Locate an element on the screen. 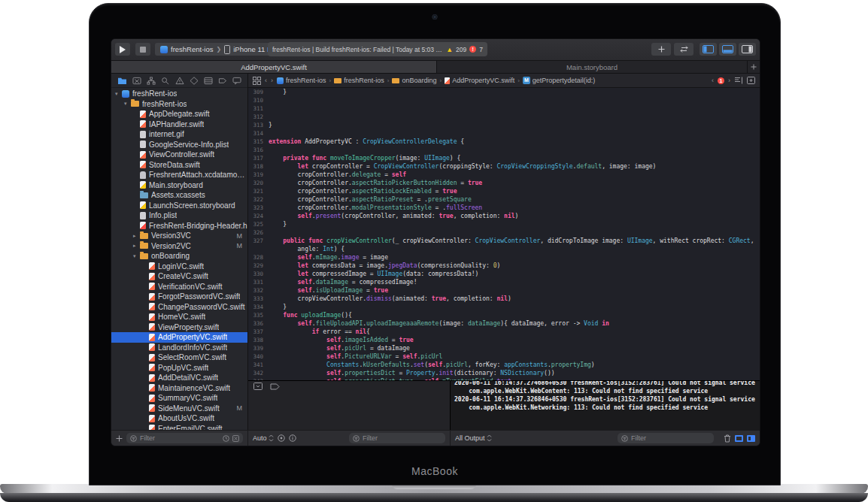 Image resolution: width=868 pixels, height=502 pixels. error-count: 7 is located at coordinates (481, 50).